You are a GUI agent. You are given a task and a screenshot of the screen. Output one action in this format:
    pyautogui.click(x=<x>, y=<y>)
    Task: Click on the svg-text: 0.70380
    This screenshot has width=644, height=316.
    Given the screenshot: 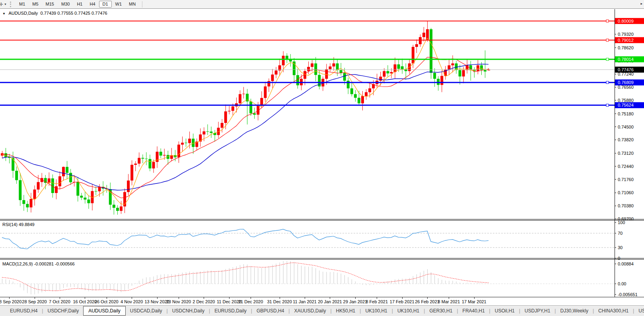 What is the action you would take?
    pyautogui.click(x=626, y=206)
    